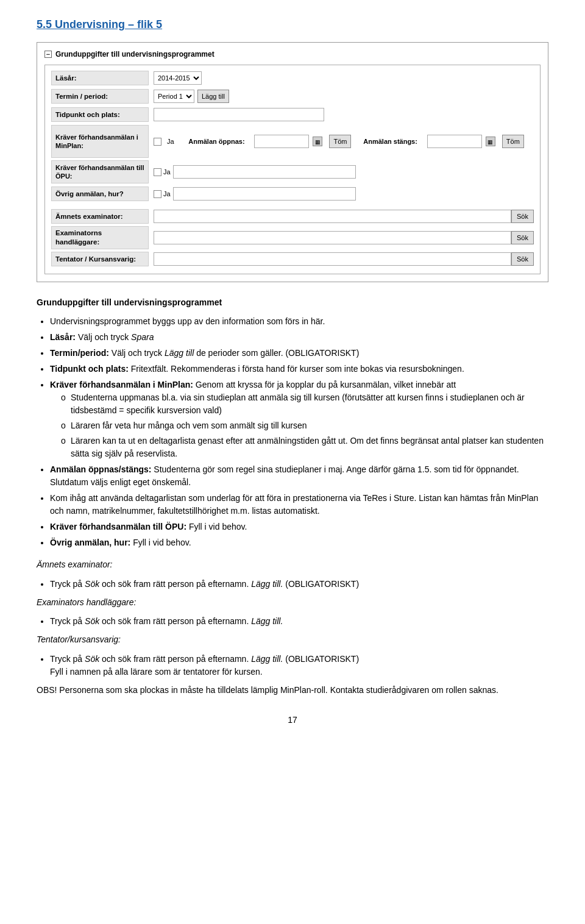 The width and height of the screenshot is (585, 924). Describe the element at coordinates (299, 322) in the screenshot. I see `bullet-1: Undervisningsprogrammet byggs upp av den…` at that location.